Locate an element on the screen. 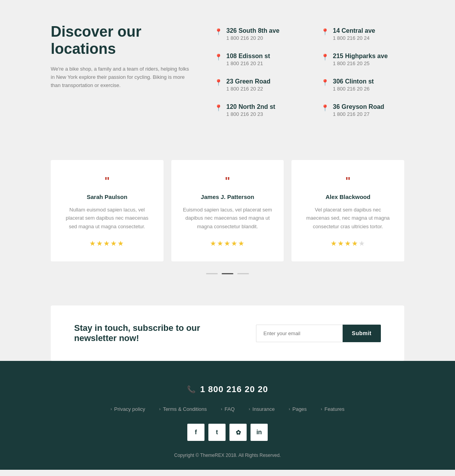  footer-nav-item: ›Terms & Conditions is located at coordinates (183, 409).